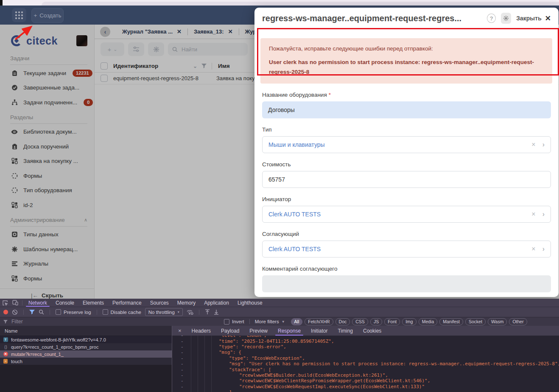 Image resolution: width=559 pixels, height=392 pixels. I want to click on detail-tab-cookies: Cookies, so click(372, 331).